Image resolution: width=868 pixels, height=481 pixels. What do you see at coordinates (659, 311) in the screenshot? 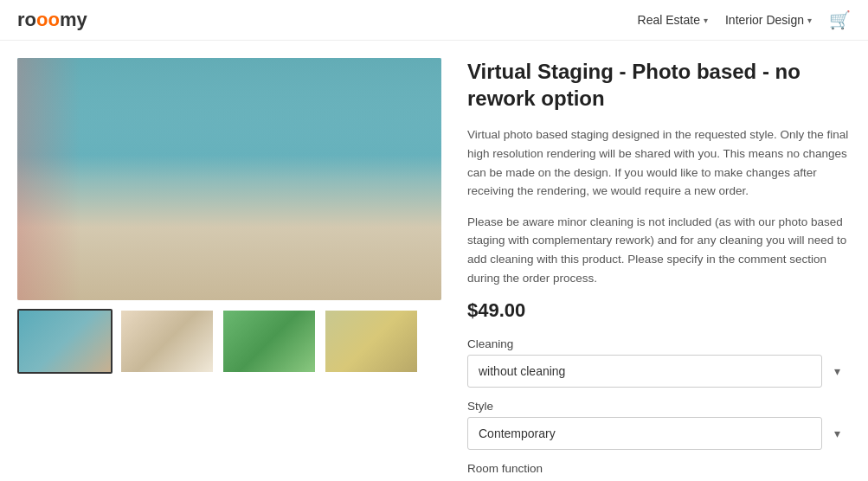
I see `product-price: $49.00` at bounding box center [659, 311].